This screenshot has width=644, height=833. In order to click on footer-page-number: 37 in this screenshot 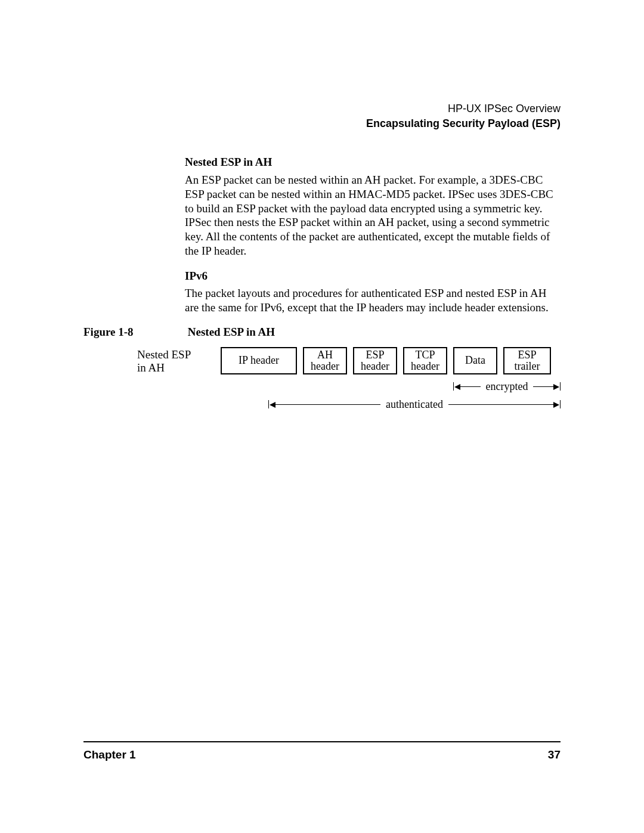, I will do `click(555, 755)`.